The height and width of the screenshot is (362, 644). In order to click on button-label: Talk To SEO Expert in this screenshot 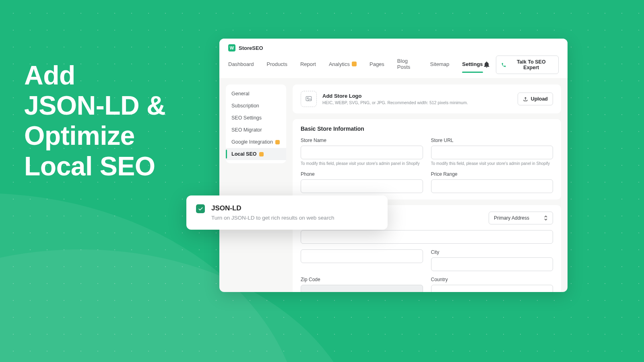, I will do `click(531, 65)`.